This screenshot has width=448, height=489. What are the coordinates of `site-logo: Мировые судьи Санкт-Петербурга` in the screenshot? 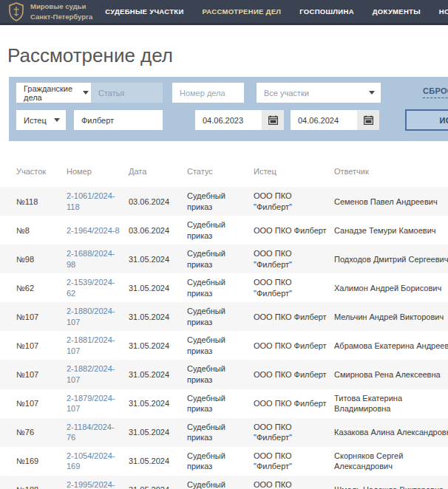 It's located at (50, 12).